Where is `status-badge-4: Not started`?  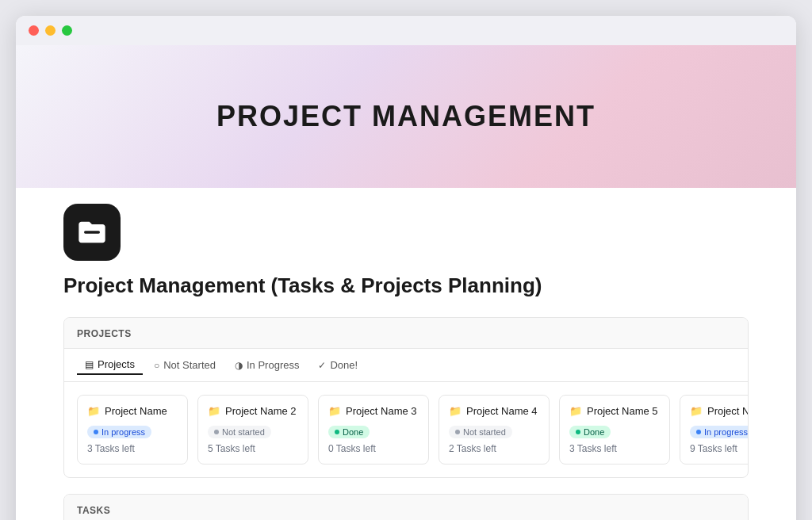
status-badge-4: Not started is located at coordinates (481, 432).